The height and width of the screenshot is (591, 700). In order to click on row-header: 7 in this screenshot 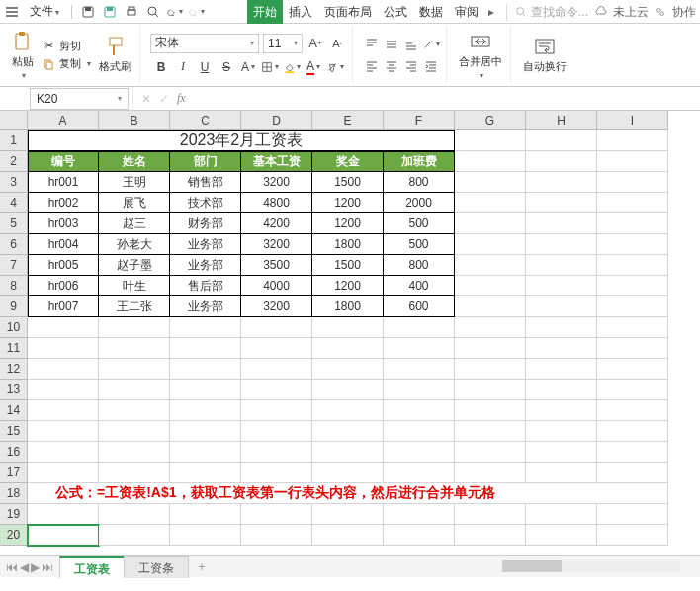, I will do `click(14, 265)`.